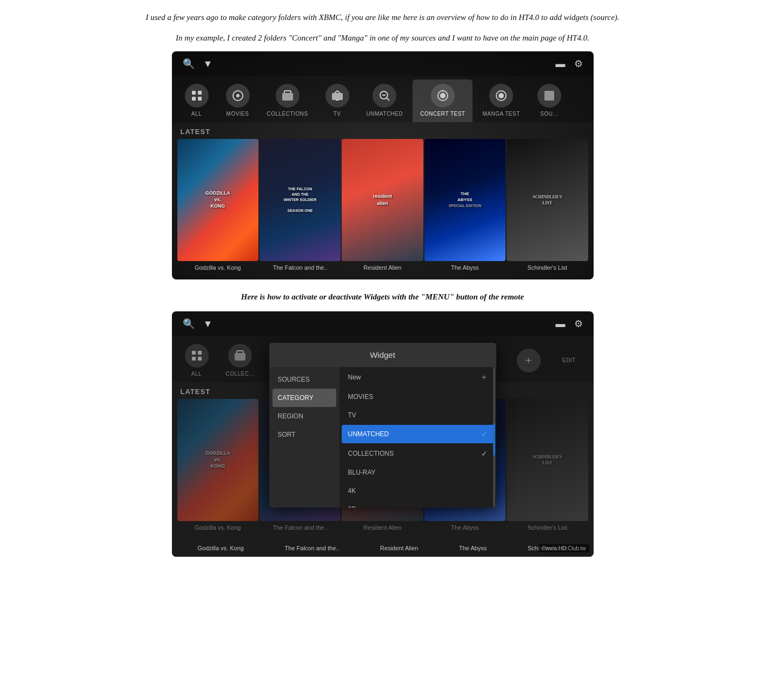 This screenshot has width=765, height=700. I want to click on label-abyss2: The Abyss, so click(473, 548).